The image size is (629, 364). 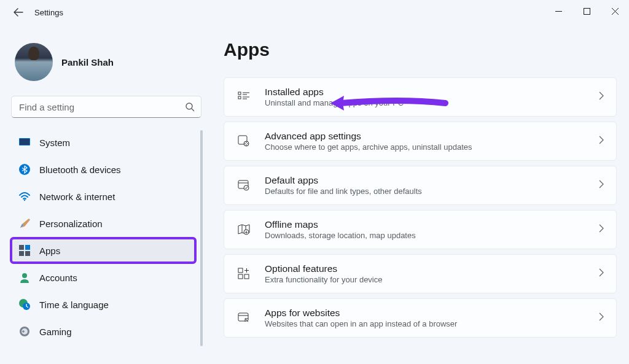 I want to click on person-icon, so click(x=25, y=277).